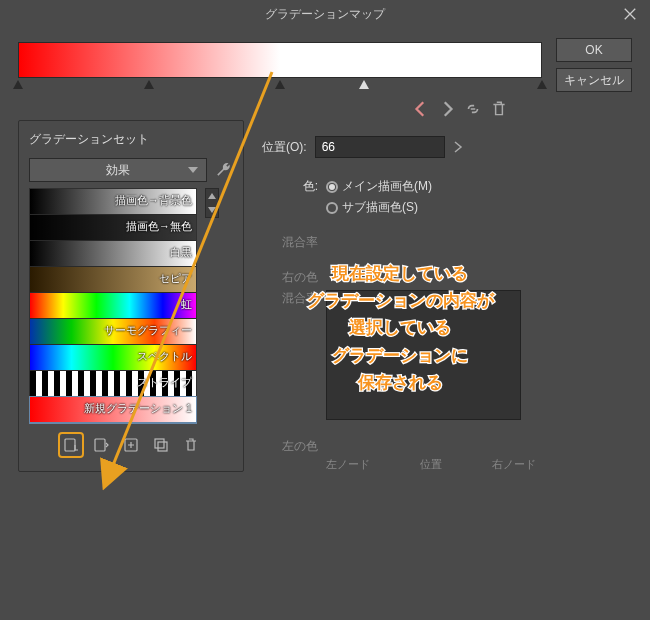 The height and width of the screenshot is (620, 650). Describe the element at coordinates (191, 445) in the screenshot. I see `delete-gradient-button` at that location.